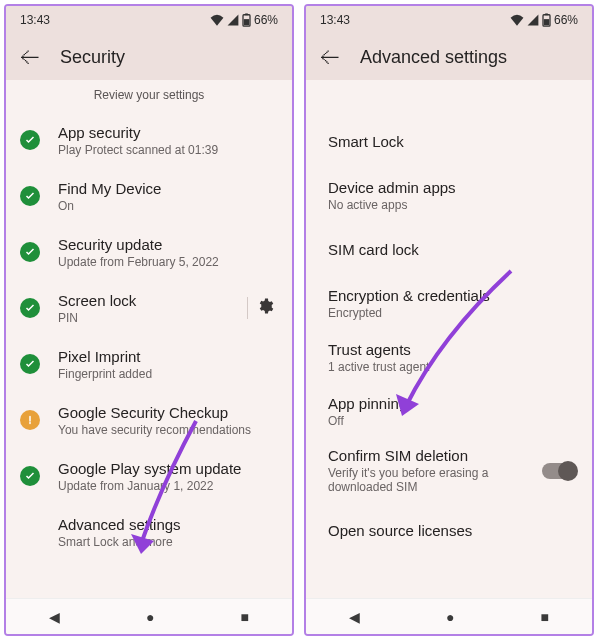 This screenshot has height=641, width=600. What do you see at coordinates (449, 470) in the screenshot?
I see `row-confirm-sim-deletion: Confirm SIM deletionVerify it's you befo…` at bounding box center [449, 470].